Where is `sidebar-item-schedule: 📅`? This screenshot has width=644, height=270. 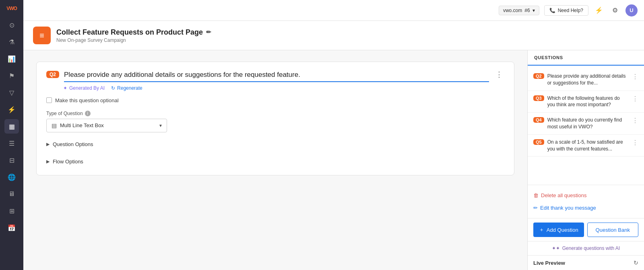 sidebar-item-schedule: 📅 is located at coordinates (12, 228).